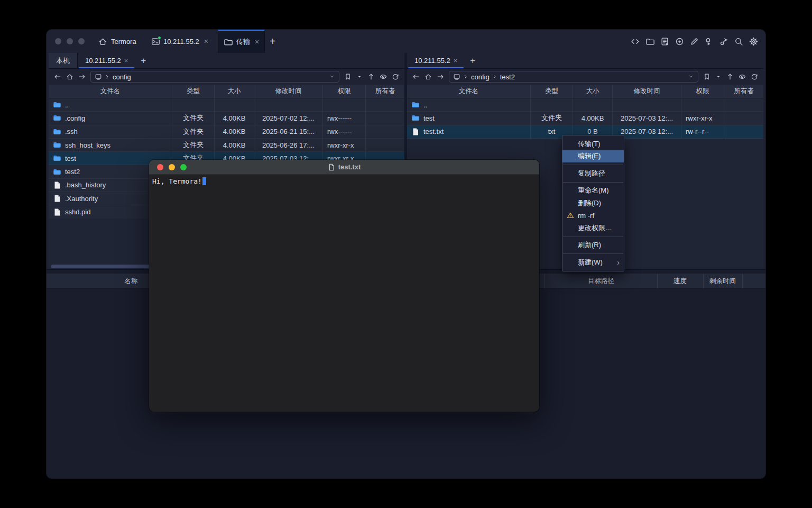 This screenshot has height=508, width=812. Describe the element at coordinates (273, 41) in the screenshot. I see `new-tab-button: +` at that location.